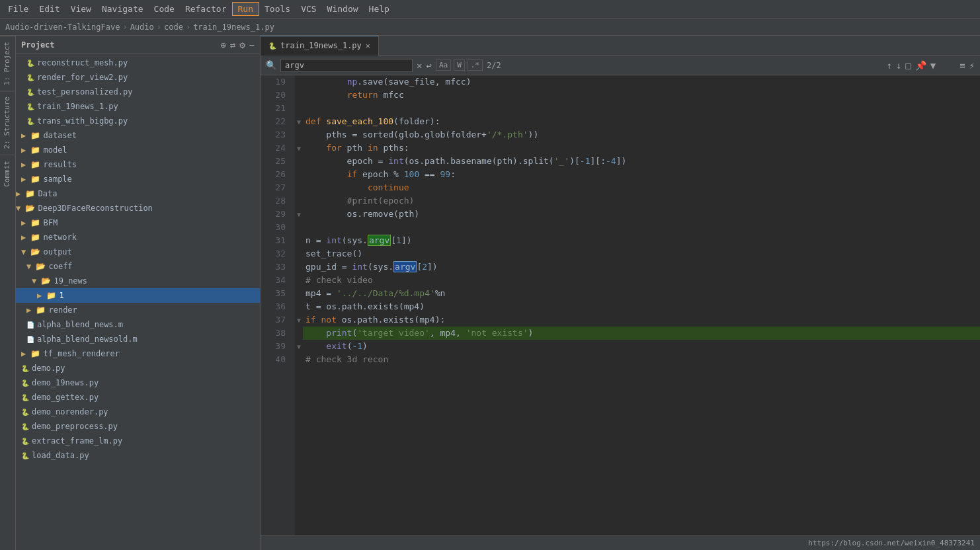  I want to click on tree-item: ▼ 📂19_news, so click(138, 281).